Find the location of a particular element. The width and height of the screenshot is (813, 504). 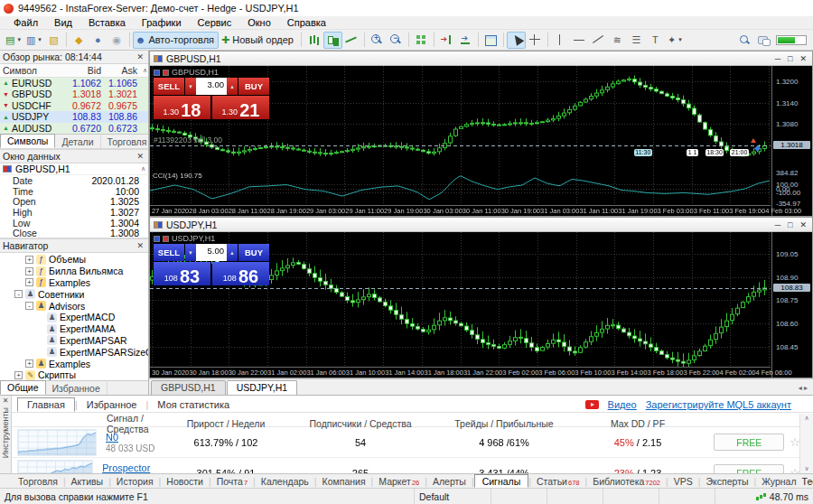

cursor-button is located at coordinates (517, 40).